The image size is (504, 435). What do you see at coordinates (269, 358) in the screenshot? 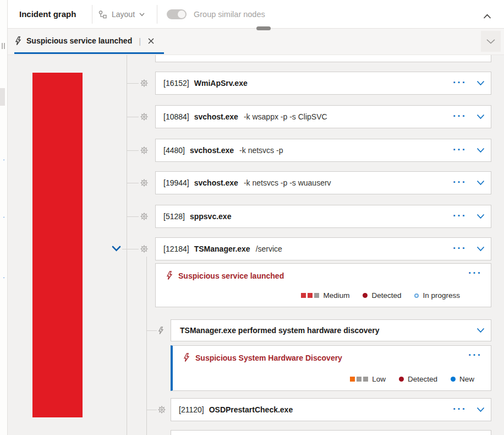
I see `alert-title-text: Suspicious System Hardware Discovery` at bounding box center [269, 358].